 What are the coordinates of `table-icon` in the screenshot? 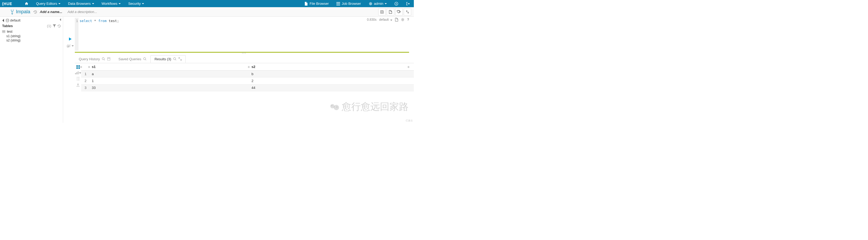 It's located at (4, 32).